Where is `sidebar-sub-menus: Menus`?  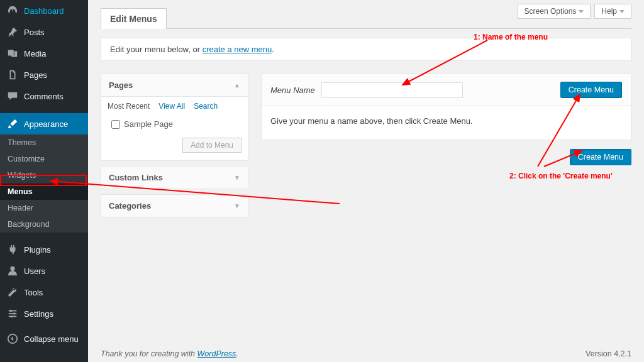 sidebar-sub-menus: Menus is located at coordinates (44, 192).